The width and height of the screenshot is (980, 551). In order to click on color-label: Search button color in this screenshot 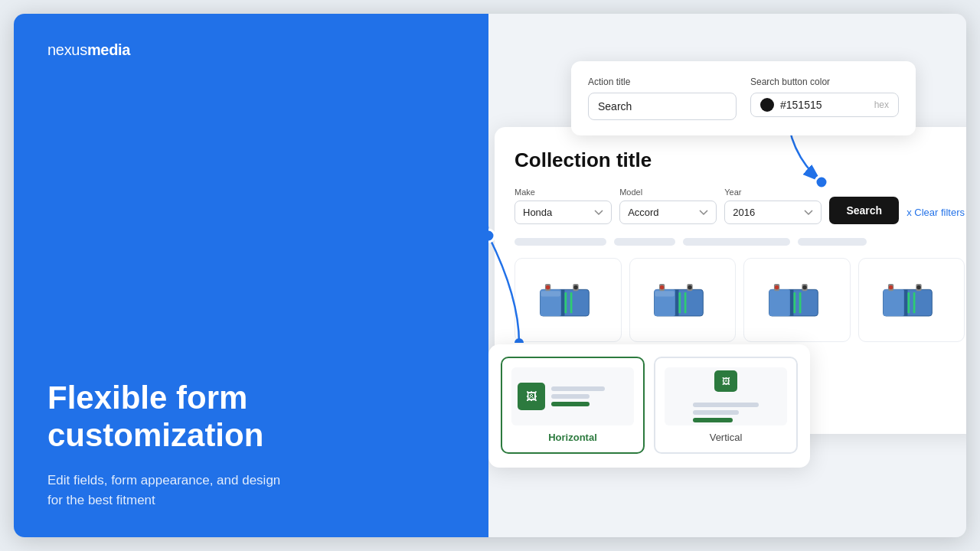, I will do `click(825, 82)`.